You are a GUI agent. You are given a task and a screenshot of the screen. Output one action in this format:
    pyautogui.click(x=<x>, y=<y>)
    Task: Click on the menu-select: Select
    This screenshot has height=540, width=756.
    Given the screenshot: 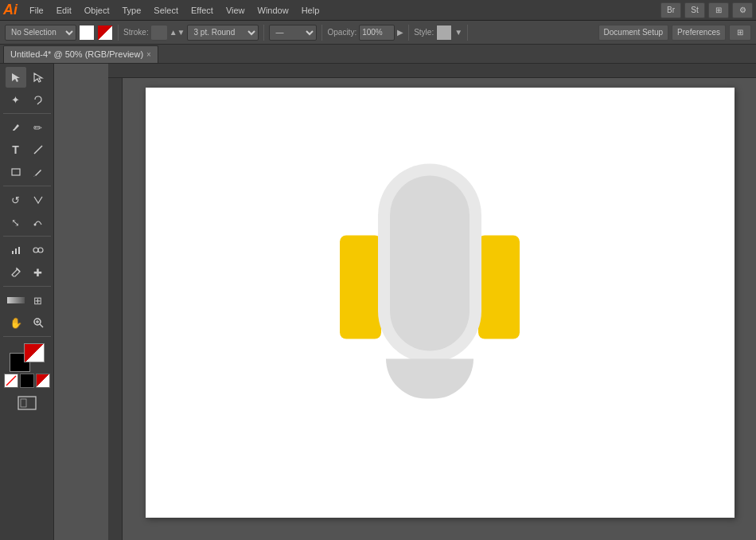 What is the action you would take?
    pyautogui.click(x=166, y=10)
    